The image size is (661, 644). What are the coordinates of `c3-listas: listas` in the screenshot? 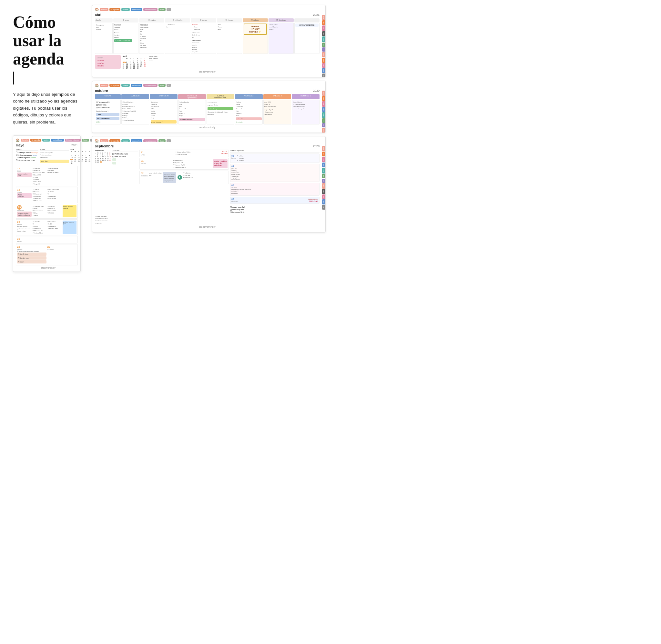 It's located at (162, 141).